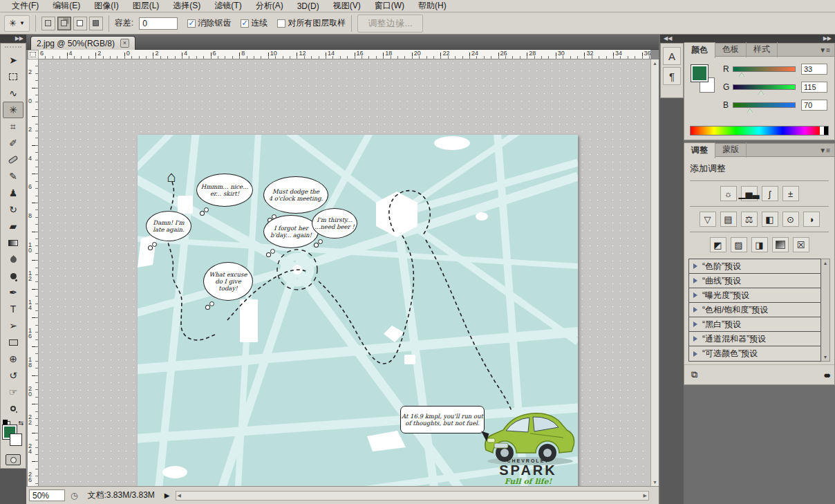 This screenshot has height=504, width=835. What do you see at coordinates (187, 6) in the screenshot?
I see `menu-item: 选择(S)` at bounding box center [187, 6].